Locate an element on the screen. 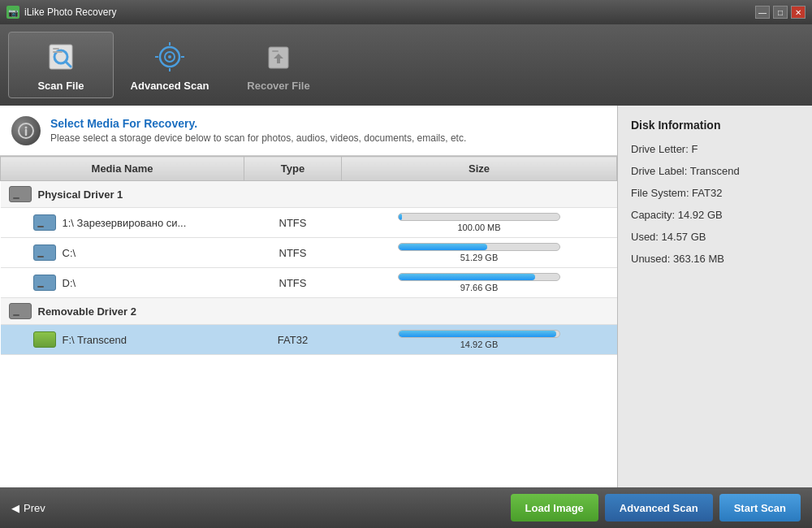  size-label: 100.00 MB is located at coordinates (479, 227).